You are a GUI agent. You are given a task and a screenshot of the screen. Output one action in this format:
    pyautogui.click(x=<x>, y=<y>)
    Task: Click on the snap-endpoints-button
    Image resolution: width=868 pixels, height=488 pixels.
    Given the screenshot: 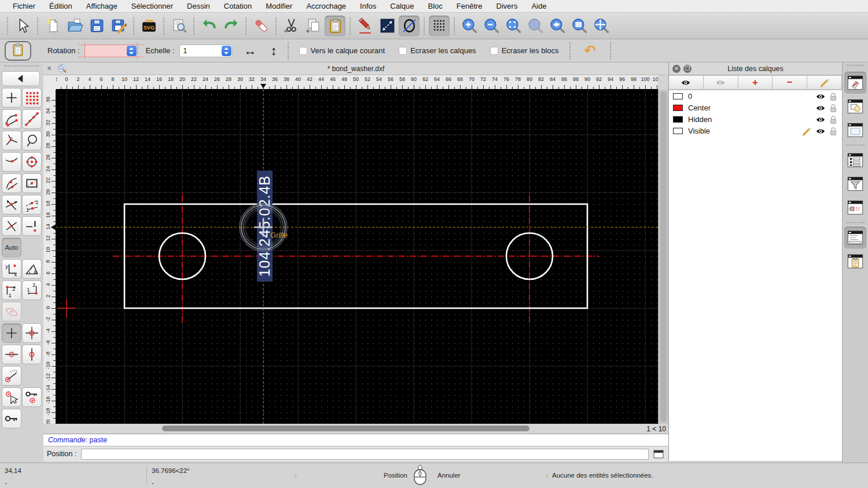 What is the action you would take?
    pyautogui.click(x=12, y=119)
    